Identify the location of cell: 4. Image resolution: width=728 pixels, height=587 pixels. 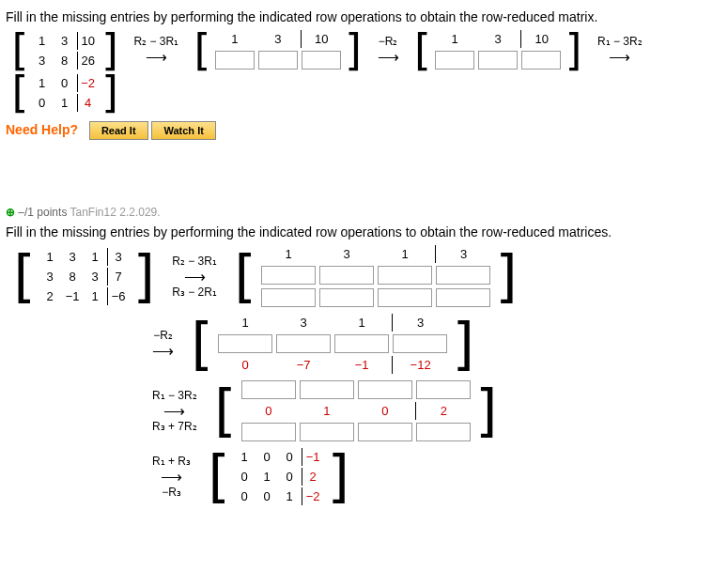
(88, 103).